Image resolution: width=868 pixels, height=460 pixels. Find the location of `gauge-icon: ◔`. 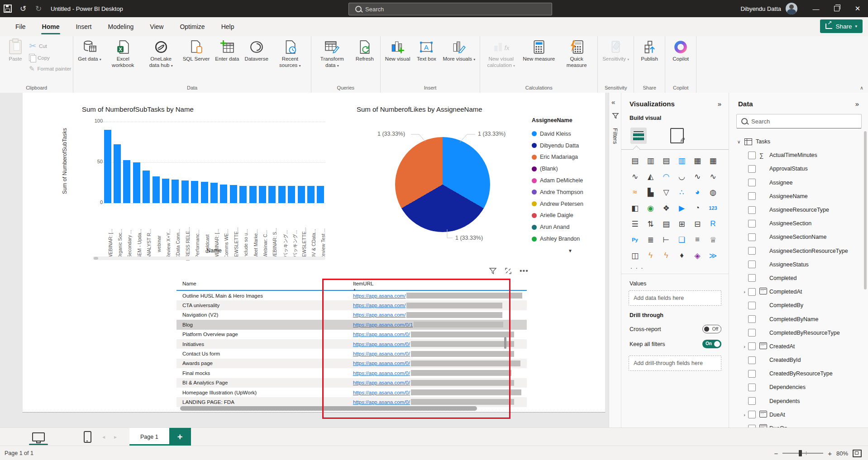

gauge-icon: ◔ is located at coordinates (697, 208).